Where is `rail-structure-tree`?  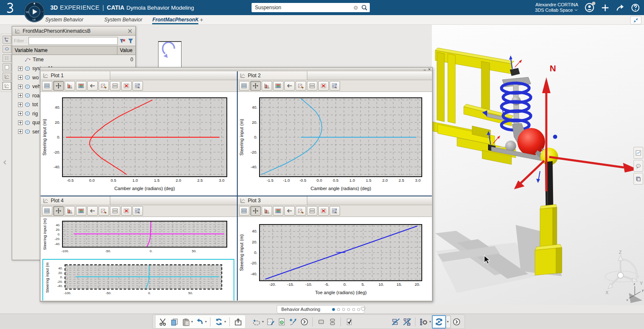 rail-structure-tree is located at coordinates (7, 39).